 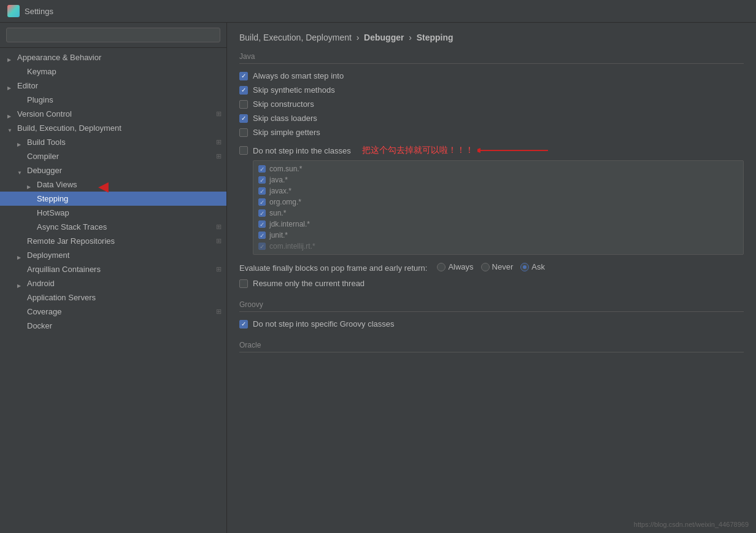 What do you see at coordinates (124, 255) in the screenshot?
I see `sidebar-item-label: Deployment` at bounding box center [124, 255].